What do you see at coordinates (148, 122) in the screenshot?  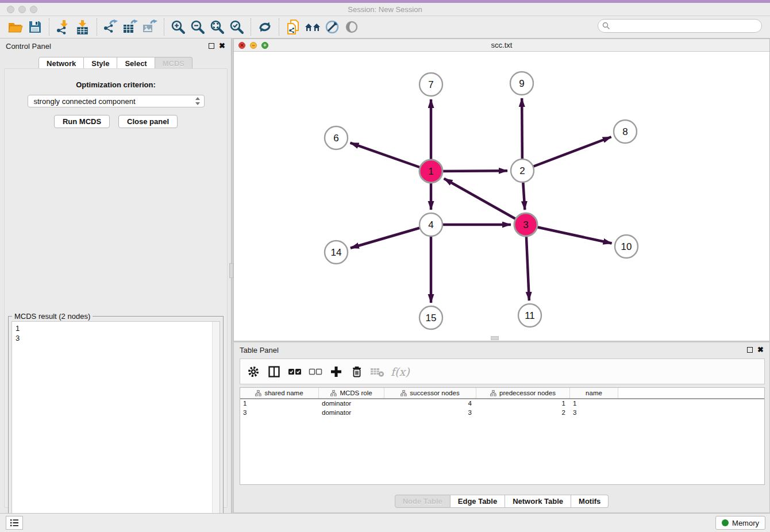 I see `close-panel-button: Close panel` at bounding box center [148, 122].